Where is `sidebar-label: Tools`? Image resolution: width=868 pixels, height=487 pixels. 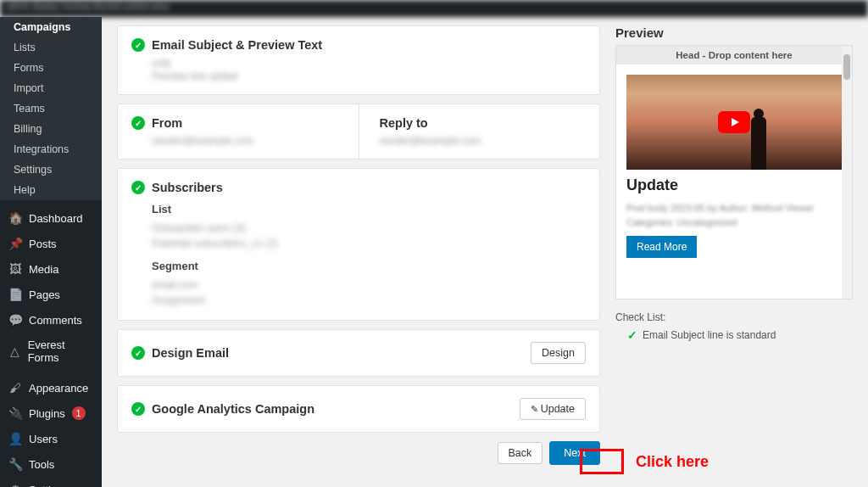
sidebar-label: Tools is located at coordinates (42, 465).